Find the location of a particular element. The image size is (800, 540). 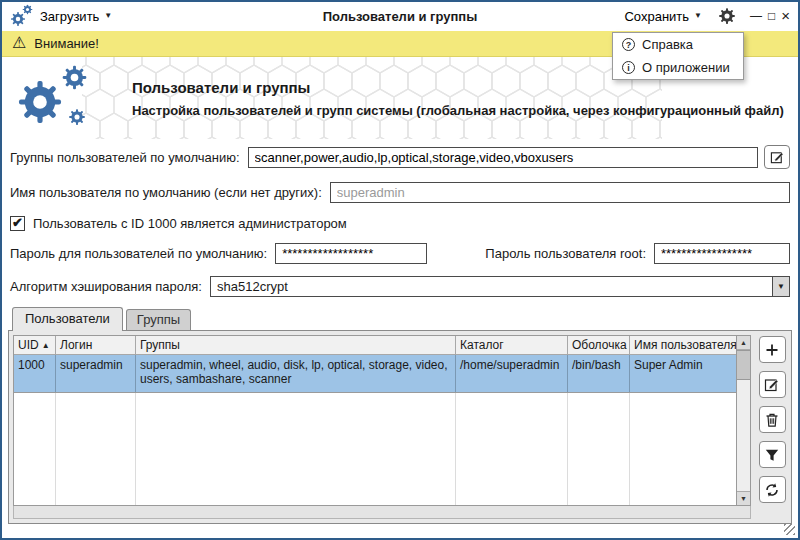

column-header-login: Логин is located at coordinates (96, 346).